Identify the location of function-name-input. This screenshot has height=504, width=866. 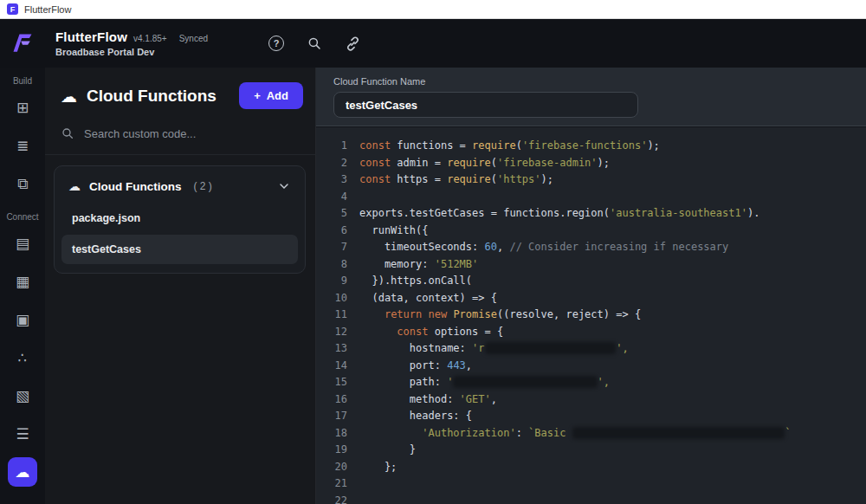
(486, 105).